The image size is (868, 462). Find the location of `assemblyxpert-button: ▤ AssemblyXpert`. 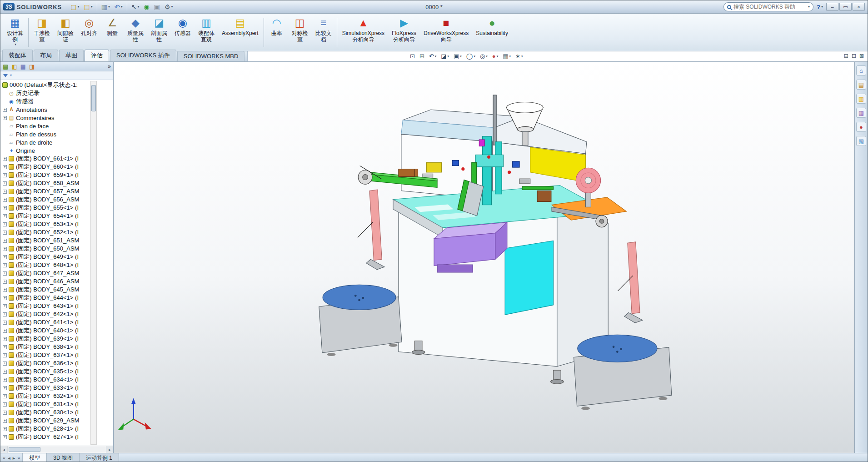

assemblyxpert-button: ▤ AssemblyXpert is located at coordinates (240, 32).